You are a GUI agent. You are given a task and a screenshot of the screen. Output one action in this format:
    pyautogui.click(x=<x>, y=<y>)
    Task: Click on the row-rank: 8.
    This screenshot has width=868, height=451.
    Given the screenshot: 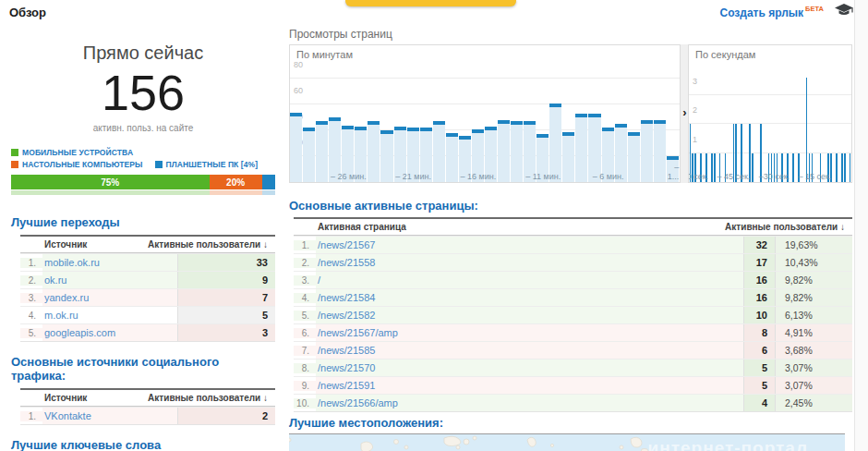 What is the action you would take?
    pyautogui.click(x=305, y=368)
    